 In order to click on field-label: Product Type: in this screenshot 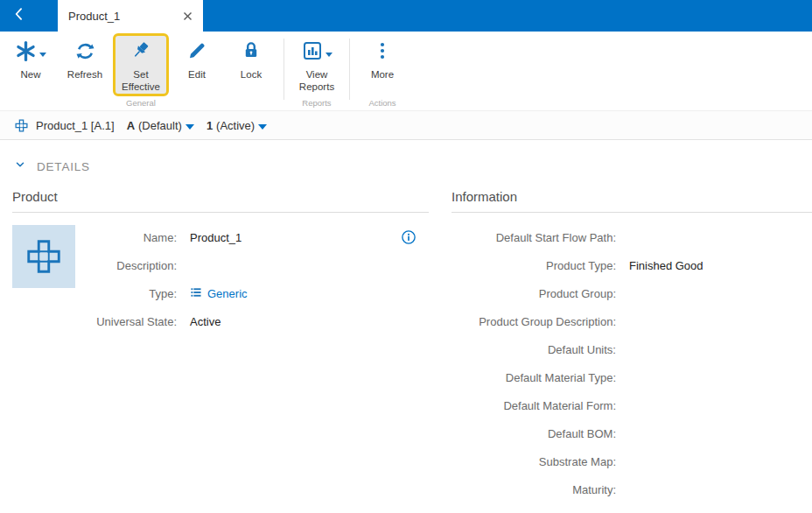, I will do `click(536, 266)`.